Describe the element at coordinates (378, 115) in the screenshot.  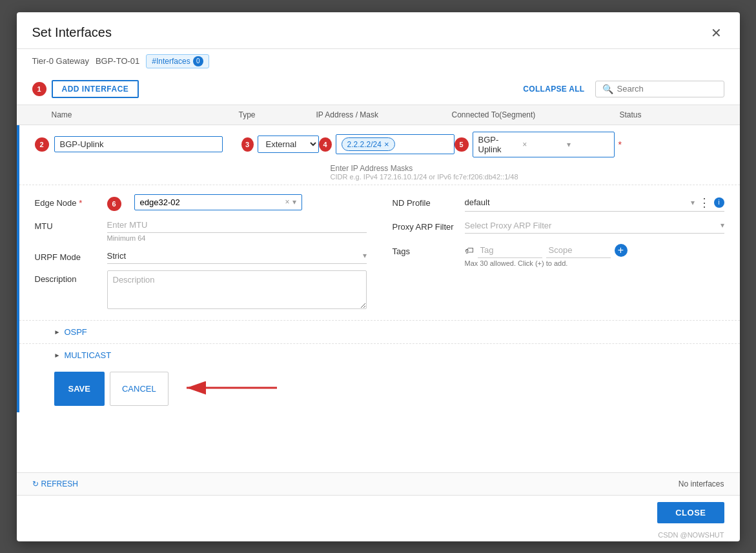
I see `table-header: Name Type IP Address / Mask Connected To…` at that location.